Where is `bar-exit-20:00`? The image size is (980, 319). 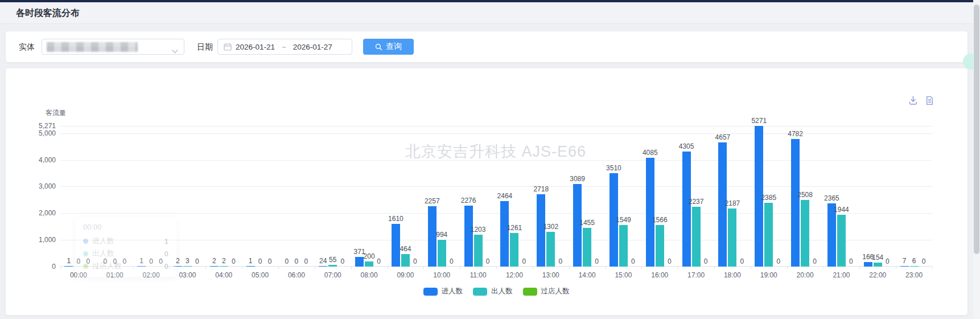
bar-exit-20:00 is located at coordinates (805, 234).